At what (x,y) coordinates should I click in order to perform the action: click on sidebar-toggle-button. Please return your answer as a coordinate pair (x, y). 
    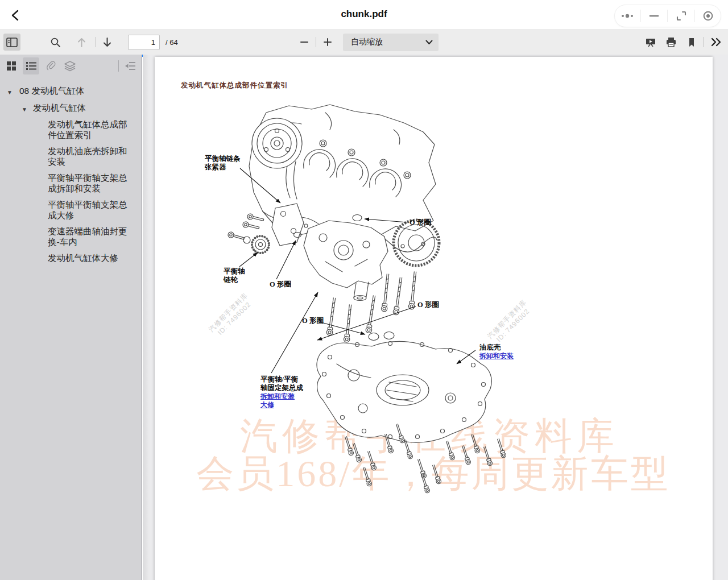
    Looking at the image, I should click on (12, 42).